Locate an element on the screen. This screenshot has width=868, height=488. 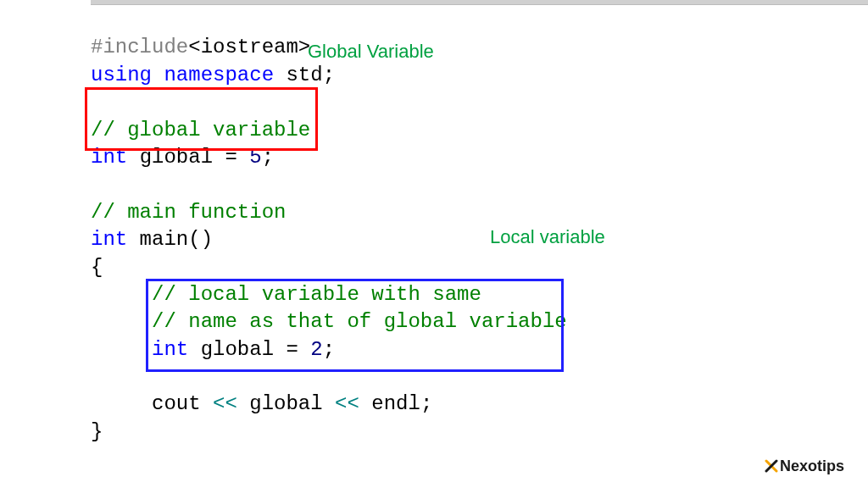
line-8: int main() is located at coordinates (152, 239).